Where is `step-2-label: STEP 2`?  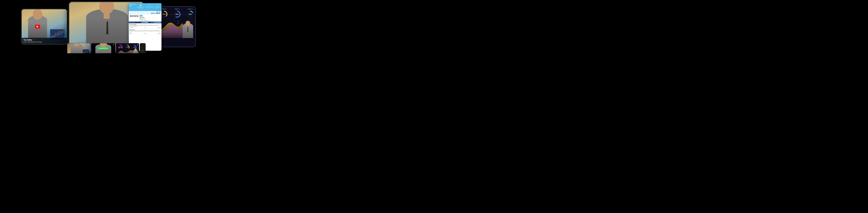 step-2-label: STEP 2 is located at coordinates (164, 9).